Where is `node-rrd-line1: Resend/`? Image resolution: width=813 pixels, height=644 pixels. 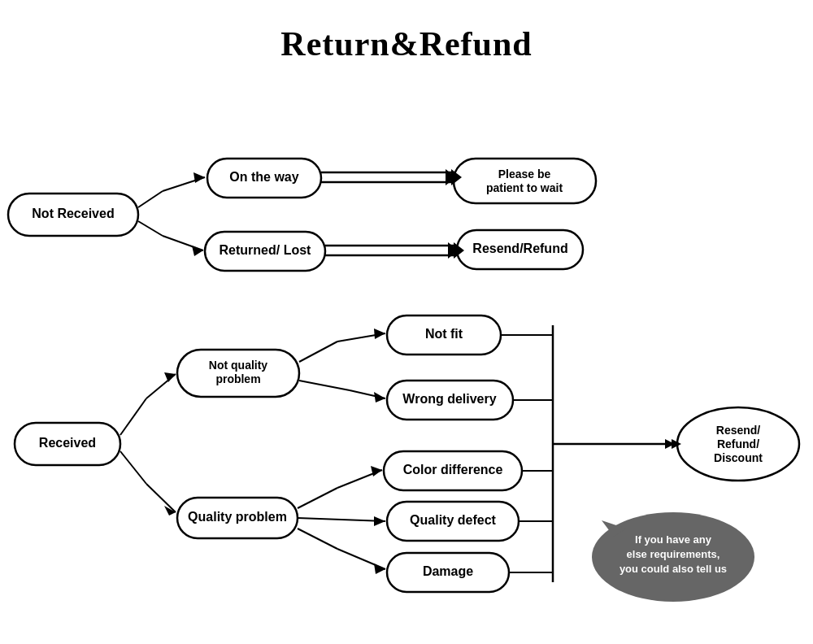 node-rrd-line1: Resend/ is located at coordinates (738, 430).